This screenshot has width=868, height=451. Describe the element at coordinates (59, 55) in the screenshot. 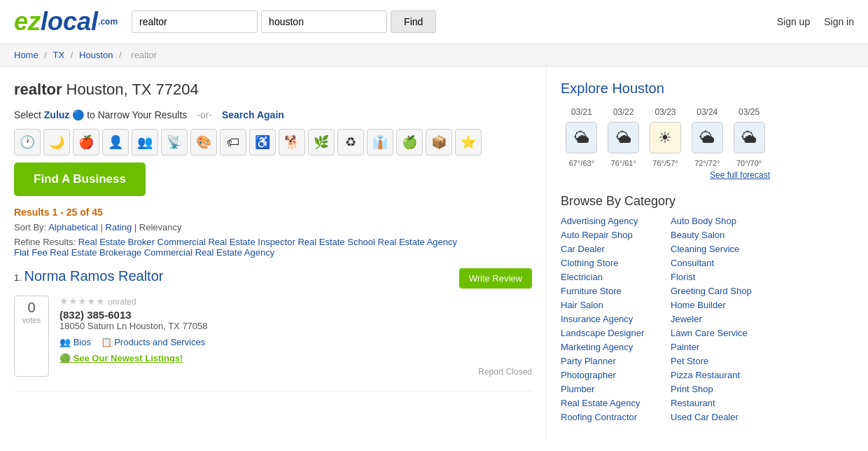

I see `breadcrumb-state: TX` at that location.